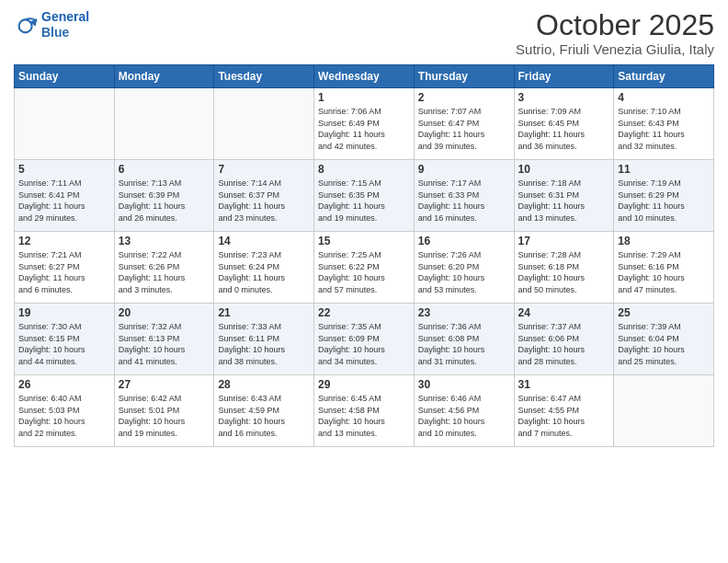  I want to click on calendar-day-2: 2Sunrise: 7:07 AM Sunset: 6:47 PM Daylig…, so click(463, 124).